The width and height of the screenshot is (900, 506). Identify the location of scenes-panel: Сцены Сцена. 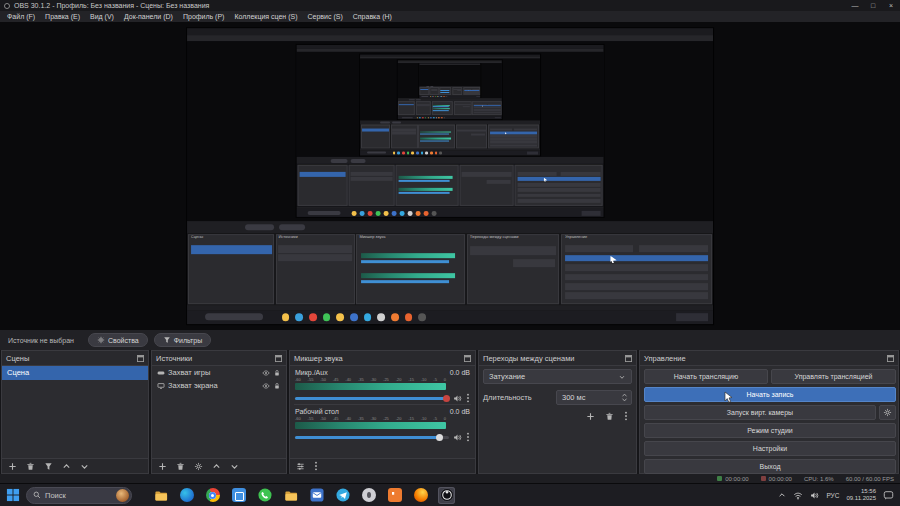
(75, 412).